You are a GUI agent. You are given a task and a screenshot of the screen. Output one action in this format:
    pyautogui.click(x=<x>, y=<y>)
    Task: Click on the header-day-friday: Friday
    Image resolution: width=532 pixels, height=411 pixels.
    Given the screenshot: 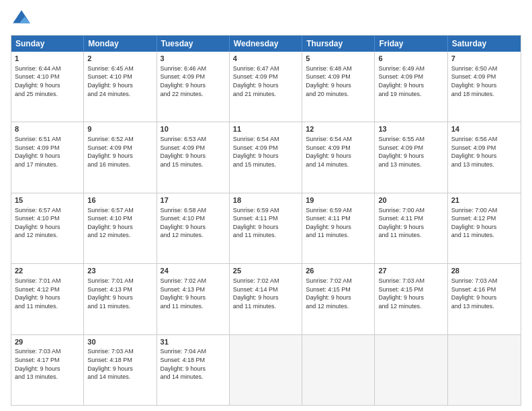 What is the action you would take?
    pyautogui.click(x=411, y=44)
    